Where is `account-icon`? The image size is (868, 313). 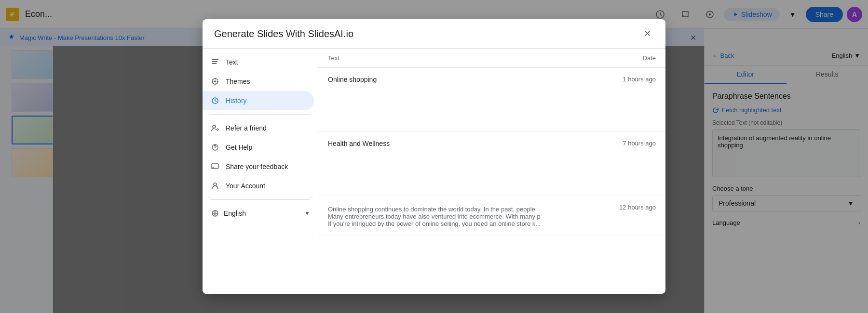
account-icon is located at coordinates (215, 186).